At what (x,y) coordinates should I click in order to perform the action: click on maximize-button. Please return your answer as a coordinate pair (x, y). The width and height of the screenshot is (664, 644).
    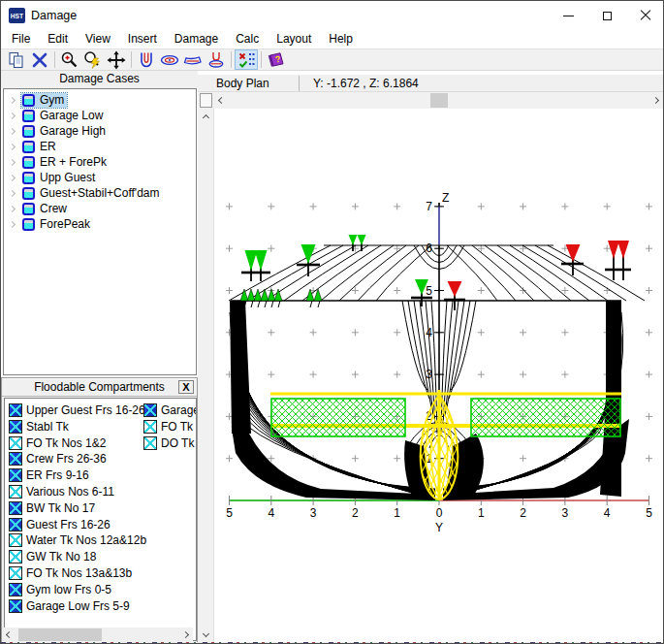
    Looking at the image, I should click on (607, 16).